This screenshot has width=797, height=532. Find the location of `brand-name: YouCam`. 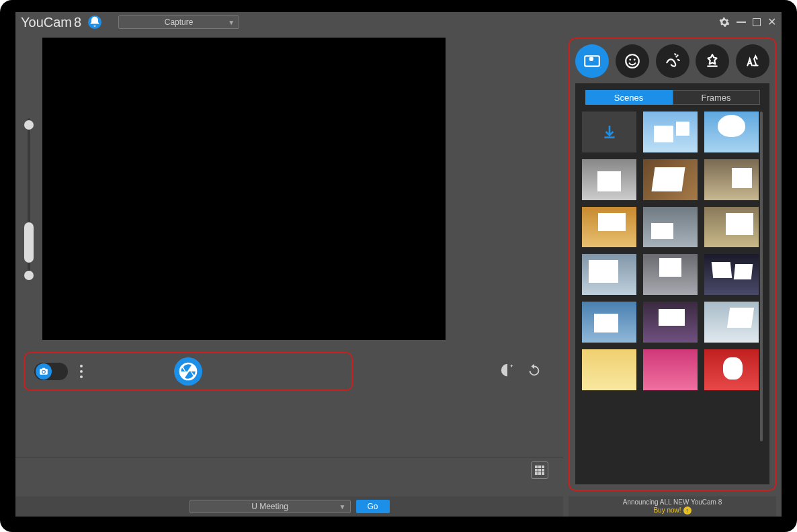

brand-name: YouCam is located at coordinates (46, 23).